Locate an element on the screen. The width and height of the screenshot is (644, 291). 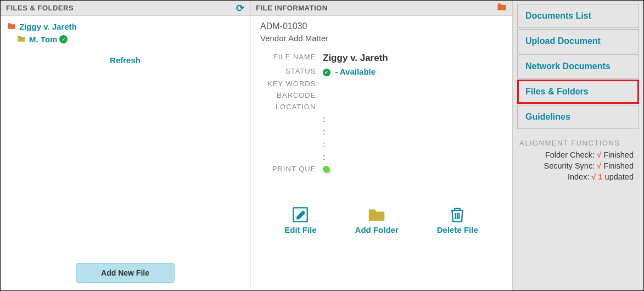
file-actions: Edit File Add Folder Delete File is located at coordinates (381, 220).